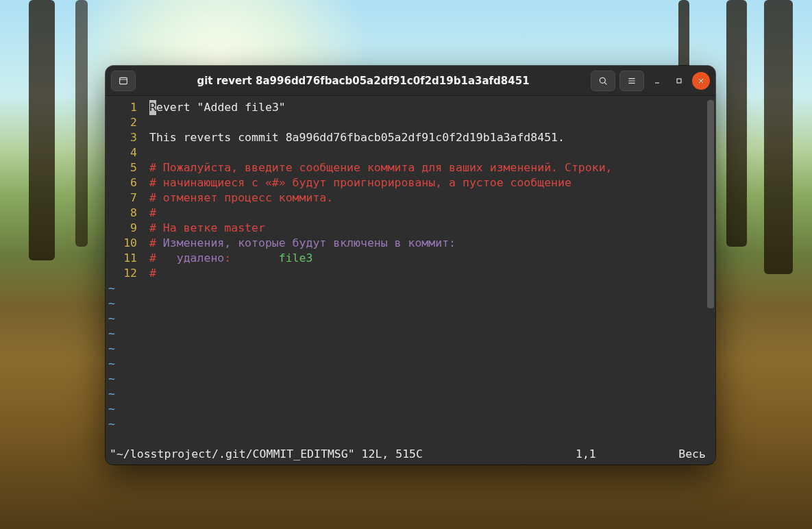 The image size is (812, 529). Describe the element at coordinates (408, 454) in the screenshot. I see `vim-status-bar: "~/losstproject/.git/COMMIT_EDITMSG" 12L…` at that location.